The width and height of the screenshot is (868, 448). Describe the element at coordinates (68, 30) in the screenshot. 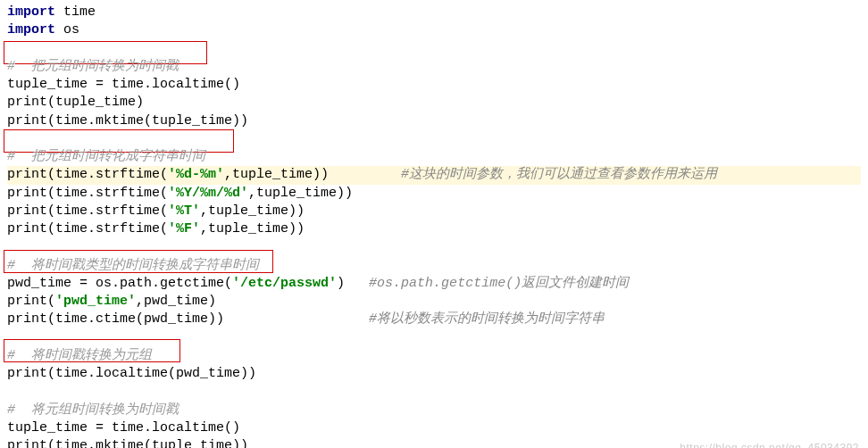

I see `module-name: os` at that location.